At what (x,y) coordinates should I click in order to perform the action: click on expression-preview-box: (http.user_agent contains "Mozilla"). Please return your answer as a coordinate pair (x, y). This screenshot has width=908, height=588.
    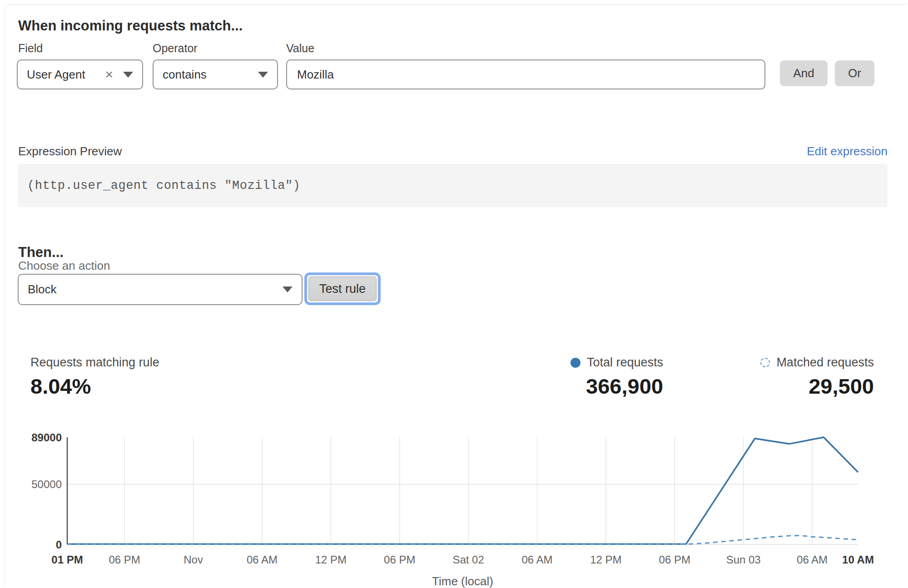
    Looking at the image, I should click on (452, 185).